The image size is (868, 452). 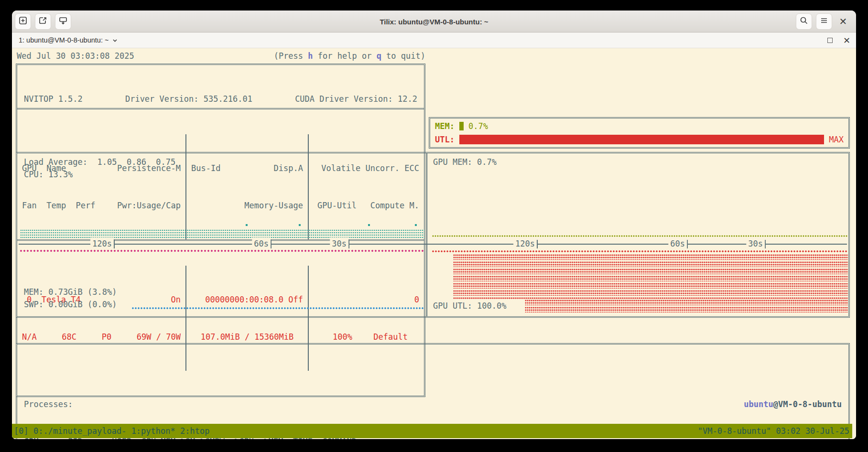 What do you see at coordinates (339, 244) in the screenshot?
I see `axis-label-30s: 30s` at bounding box center [339, 244].